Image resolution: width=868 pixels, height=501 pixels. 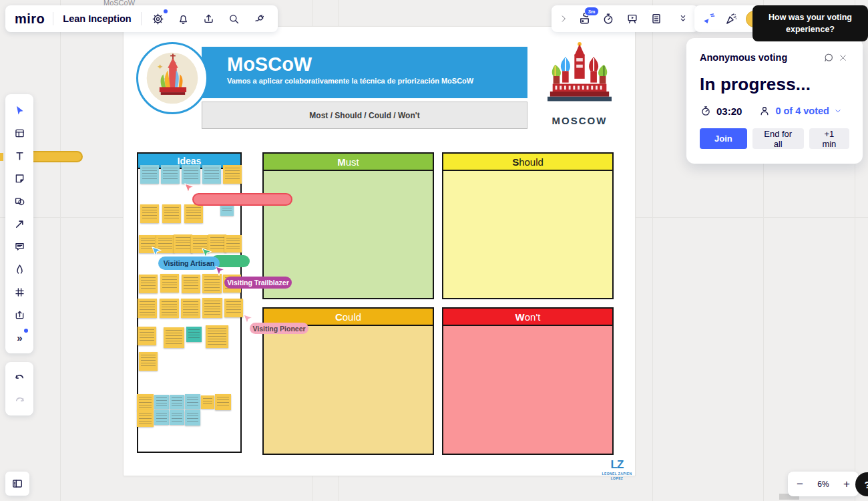 I want to click on frame-tool, so click(x=19, y=292).